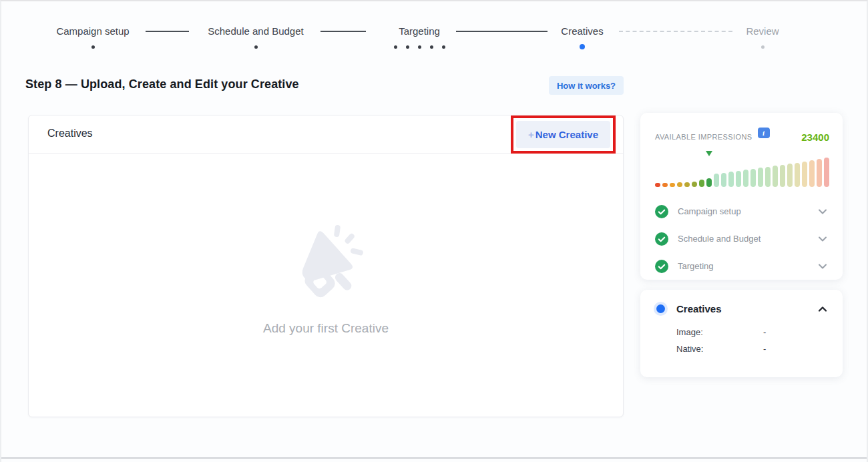 The height and width of the screenshot is (462, 868). What do you see at coordinates (661, 308) in the screenshot?
I see `active-section-dot-icon` at bounding box center [661, 308].